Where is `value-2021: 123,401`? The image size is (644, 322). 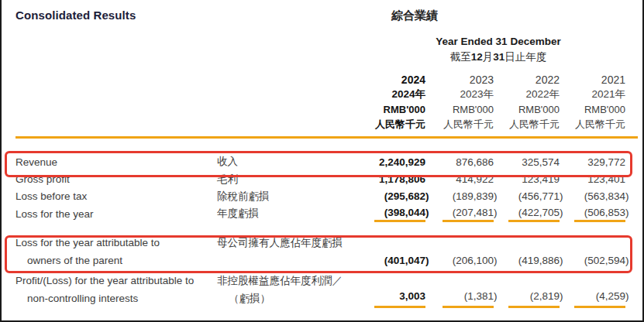 value-2021: 123,401 is located at coordinates (600, 180).